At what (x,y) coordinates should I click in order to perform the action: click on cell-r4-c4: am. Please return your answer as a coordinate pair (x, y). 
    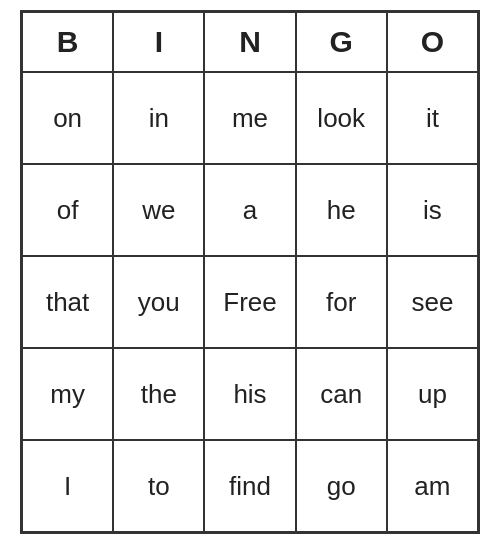
    Looking at the image, I should click on (432, 486).